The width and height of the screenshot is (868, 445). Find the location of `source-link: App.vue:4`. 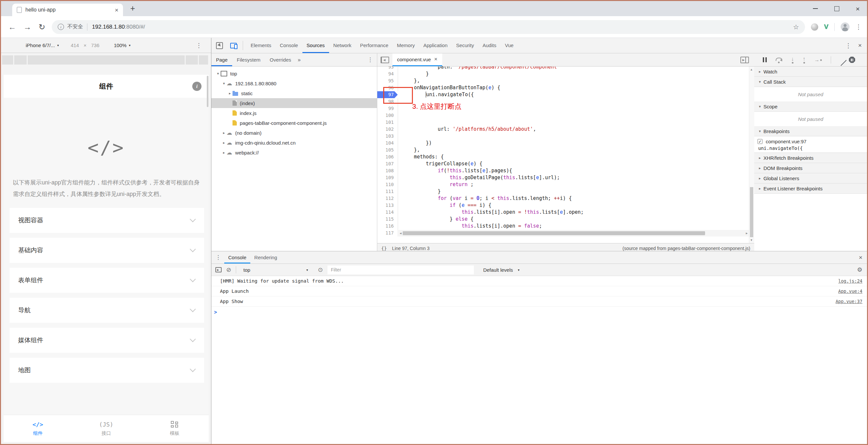

source-link: App.vue:4 is located at coordinates (850, 291).